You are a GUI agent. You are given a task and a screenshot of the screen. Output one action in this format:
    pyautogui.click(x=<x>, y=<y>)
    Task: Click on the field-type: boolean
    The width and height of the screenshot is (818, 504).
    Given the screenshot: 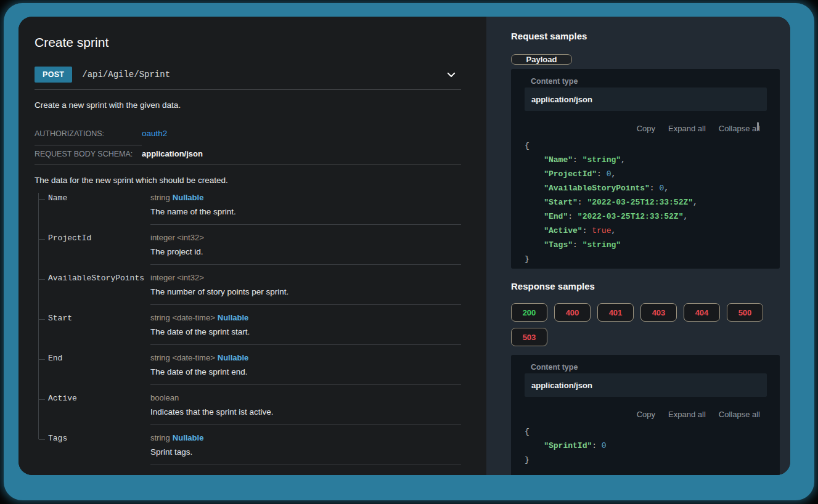 What is the action you would take?
    pyautogui.click(x=306, y=398)
    